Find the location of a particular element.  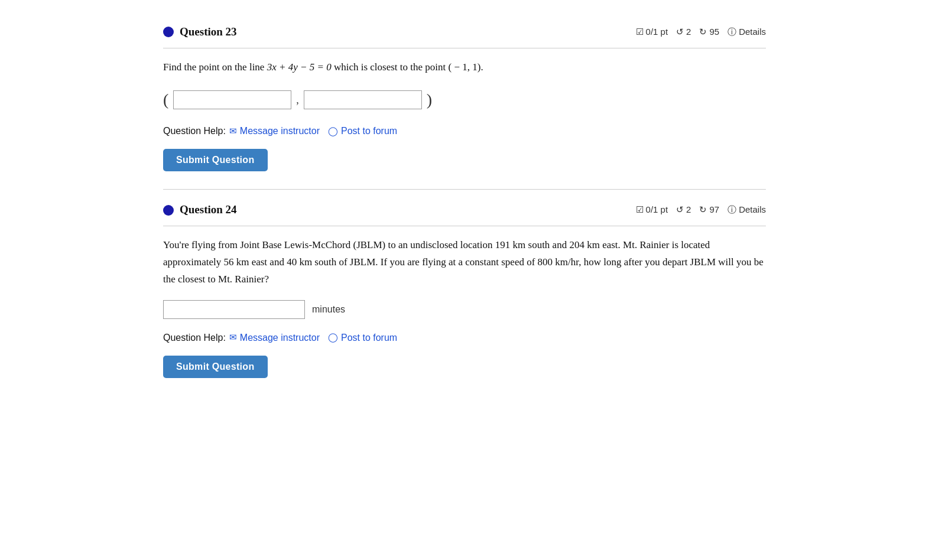

question-24-forum-label: Post to forum is located at coordinates (369, 338).